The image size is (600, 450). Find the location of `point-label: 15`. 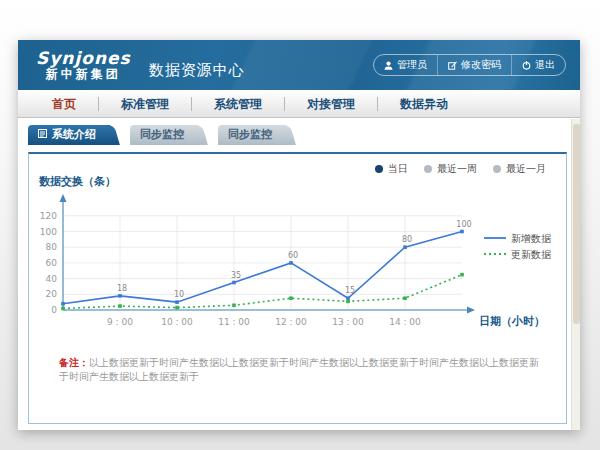

point-label: 15 is located at coordinates (350, 290).